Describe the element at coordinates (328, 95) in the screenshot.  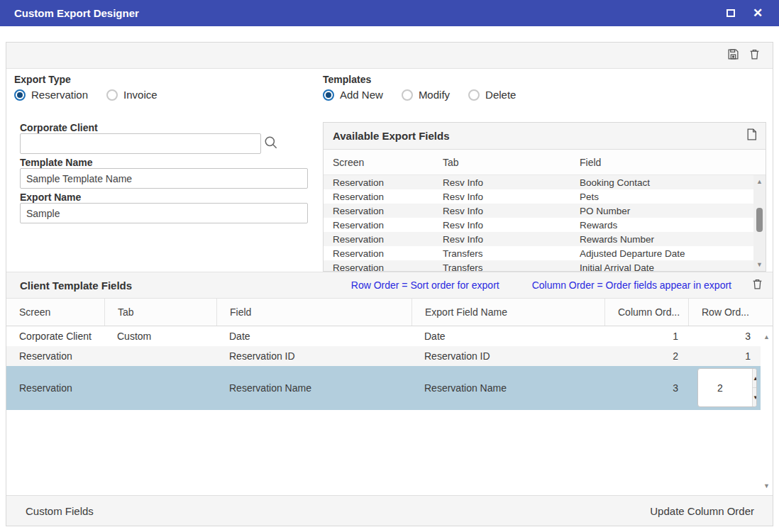
I see `radio-add-new-circle` at that location.